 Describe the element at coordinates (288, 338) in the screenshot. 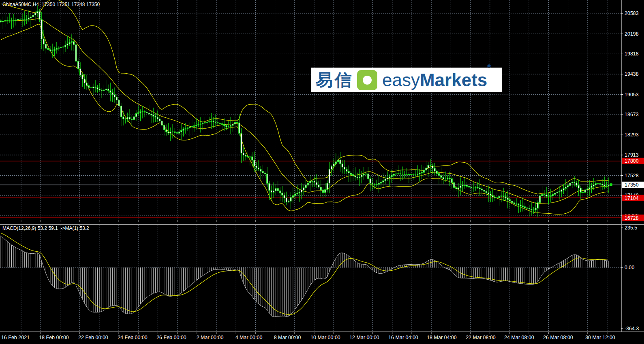

I see `time-axis-label: 8 Mar 00:00` at that location.